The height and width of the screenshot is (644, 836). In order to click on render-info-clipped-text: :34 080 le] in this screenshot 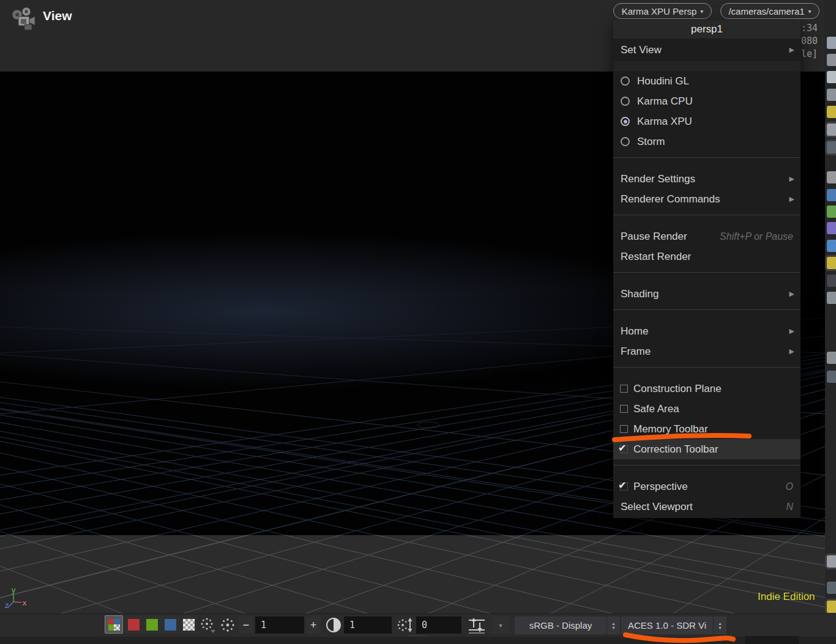, I will do `click(813, 42)`.